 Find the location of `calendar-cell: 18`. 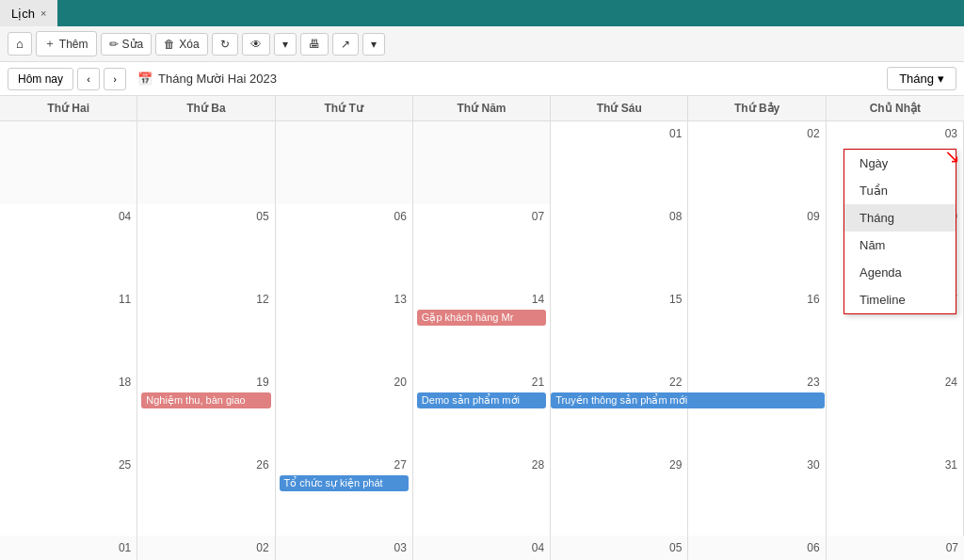

calendar-cell: 18 is located at coordinates (69, 412).